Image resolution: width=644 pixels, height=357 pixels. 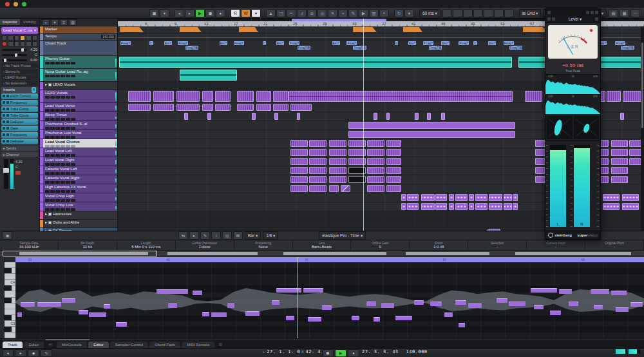 I want to click on punch-button: ◆, so click(x=33, y=353).